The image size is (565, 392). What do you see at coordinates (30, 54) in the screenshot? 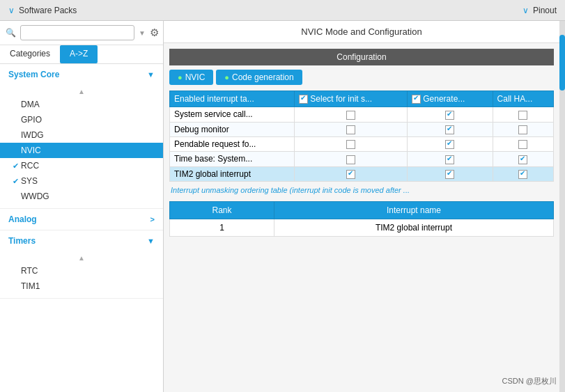
I see `tab-categories: Categories` at bounding box center [30, 54].